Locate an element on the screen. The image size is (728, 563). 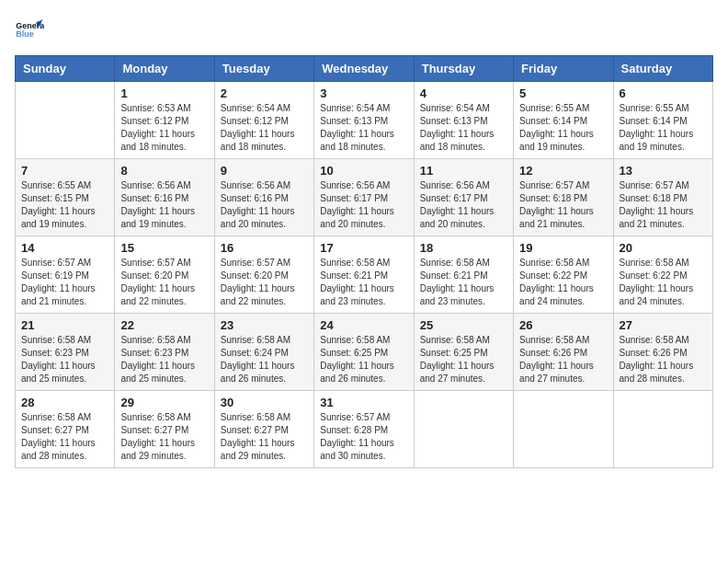
cell-info: Sunrise: 6:55 AMSunset: 6:15 PMDaylight:… is located at coordinates (64, 205).